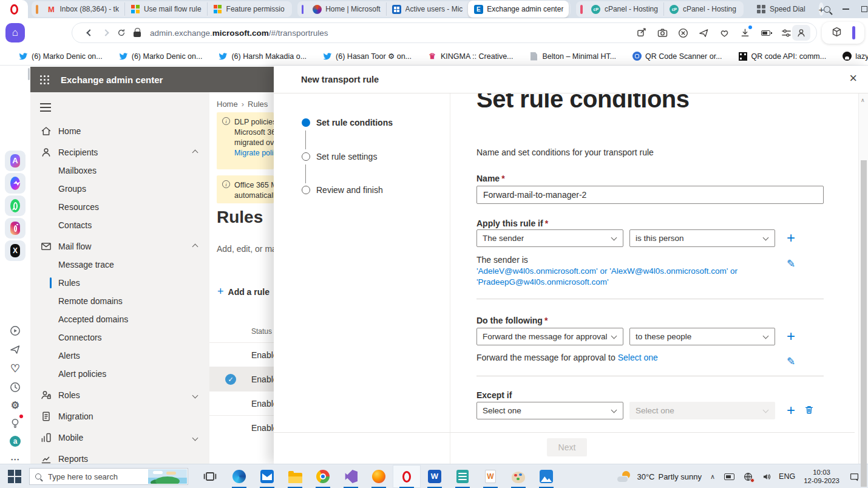  I want to click on taskbar-paint, so click(518, 476).